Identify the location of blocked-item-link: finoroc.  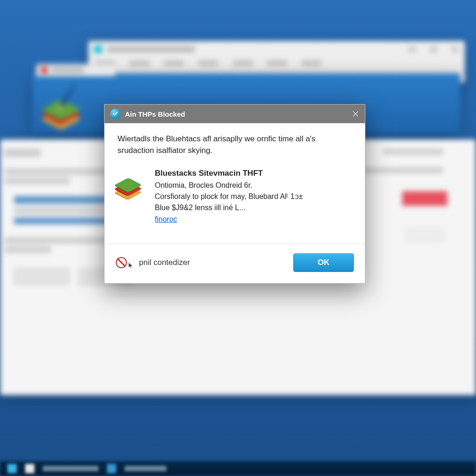
(166, 219).